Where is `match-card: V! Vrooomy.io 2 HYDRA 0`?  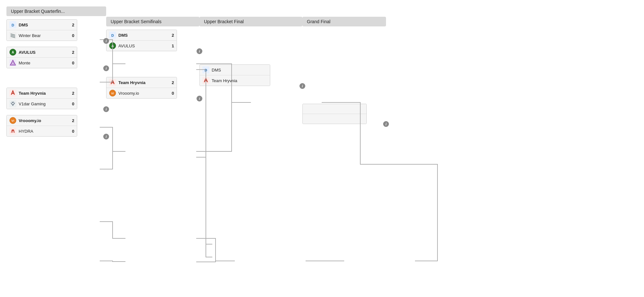
match-card: V! Vrooomy.io 2 HYDRA 0 is located at coordinates (42, 126).